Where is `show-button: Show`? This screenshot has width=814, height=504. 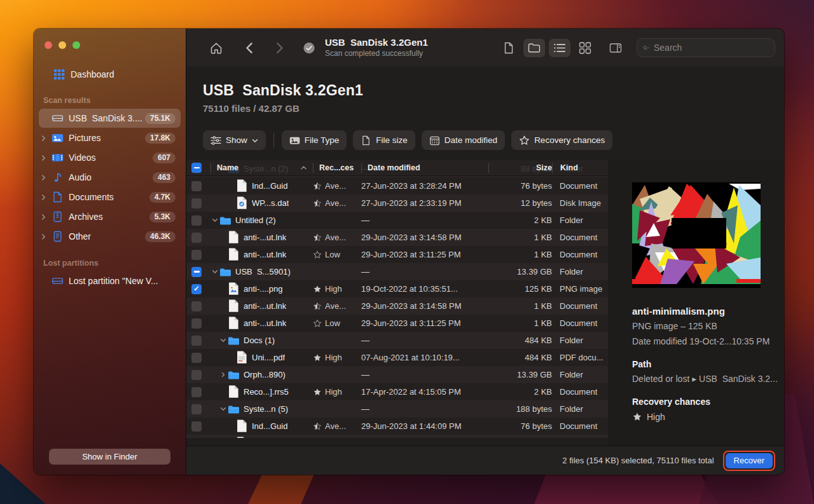 show-button: Show is located at coordinates (234, 140).